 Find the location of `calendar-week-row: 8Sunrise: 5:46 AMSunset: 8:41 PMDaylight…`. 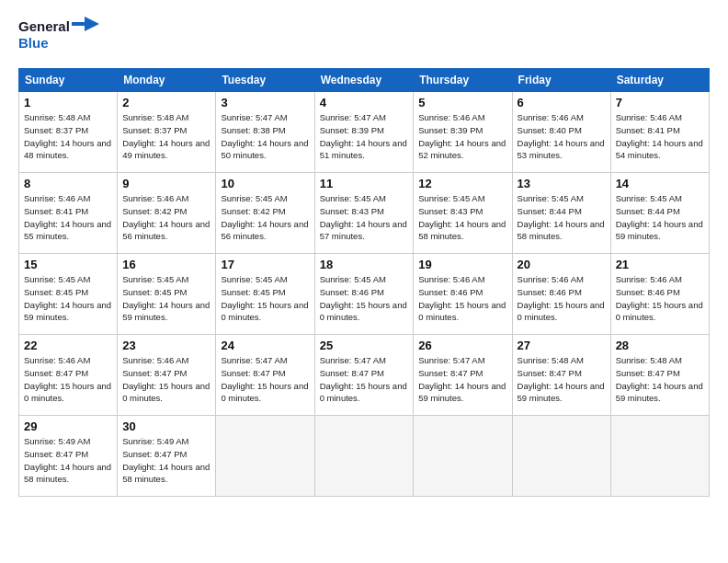

calendar-week-row: 8Sunrise: 5:46 AMSunset: 8:41 PMDaylight… is located at coordinates (364, 213).